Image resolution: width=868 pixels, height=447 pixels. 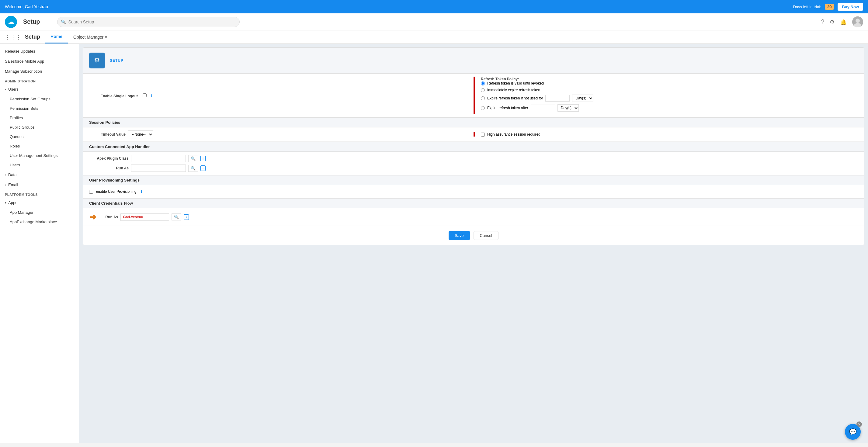 I want to click on apex-plugin-row: Apex Plugin Class 🔍 i Run As 🔍 i, so click(x=473, y=163).